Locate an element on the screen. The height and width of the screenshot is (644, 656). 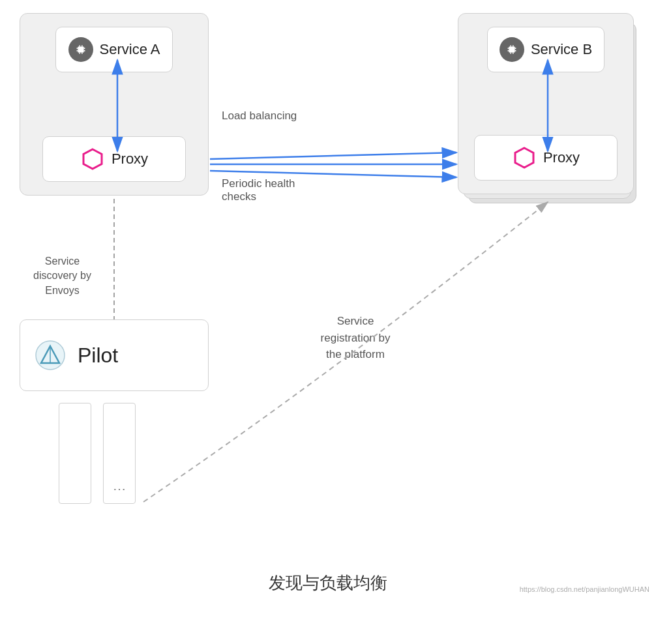
pilot-box: Pilot is located at coordinates (114, 355).